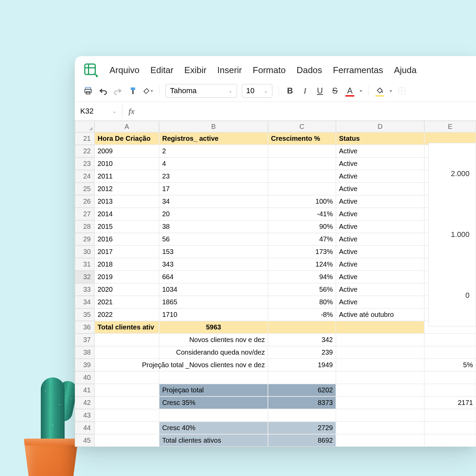 The height and width of the screenshot is (476, 476). I want to click on cell: 2010, so click(127, 164).